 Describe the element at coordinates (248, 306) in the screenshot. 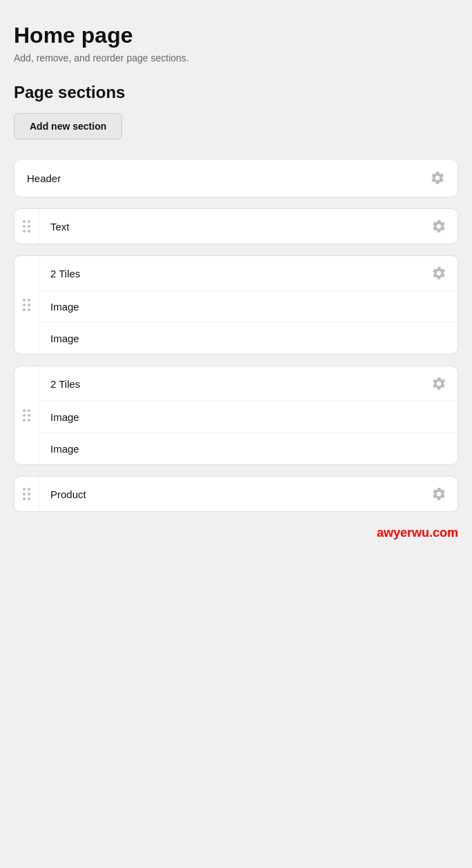

I see `tiles1-image1-label: Image` at that location.